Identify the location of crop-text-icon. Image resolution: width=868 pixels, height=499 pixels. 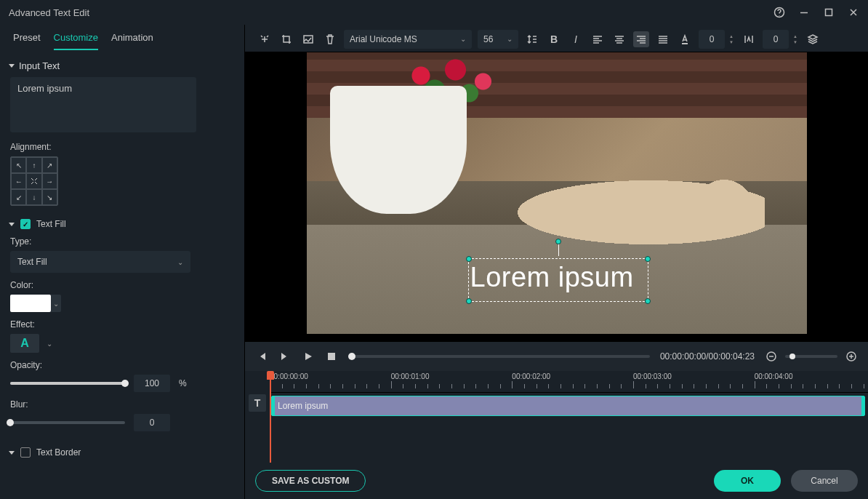
(265, 39).